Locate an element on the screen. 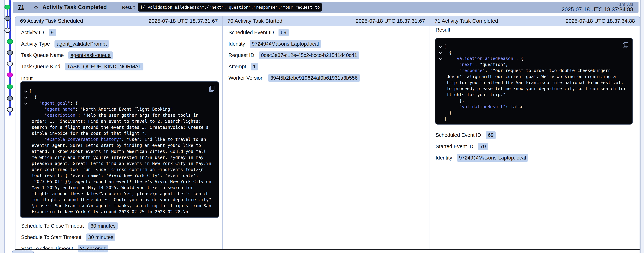  panel-title: 69 Activity Task Scheduled is located at coordinates (52, 21).